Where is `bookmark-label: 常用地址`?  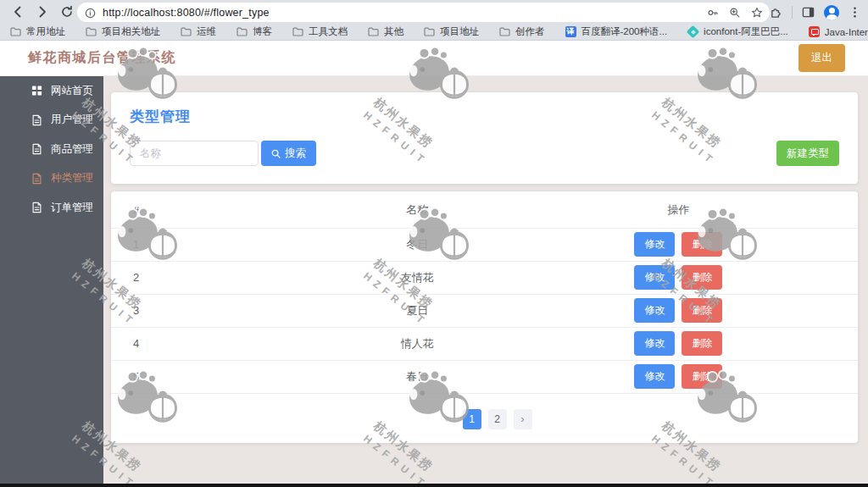
bookmark-label: 常用地址 is located at coordinates (46, 32).